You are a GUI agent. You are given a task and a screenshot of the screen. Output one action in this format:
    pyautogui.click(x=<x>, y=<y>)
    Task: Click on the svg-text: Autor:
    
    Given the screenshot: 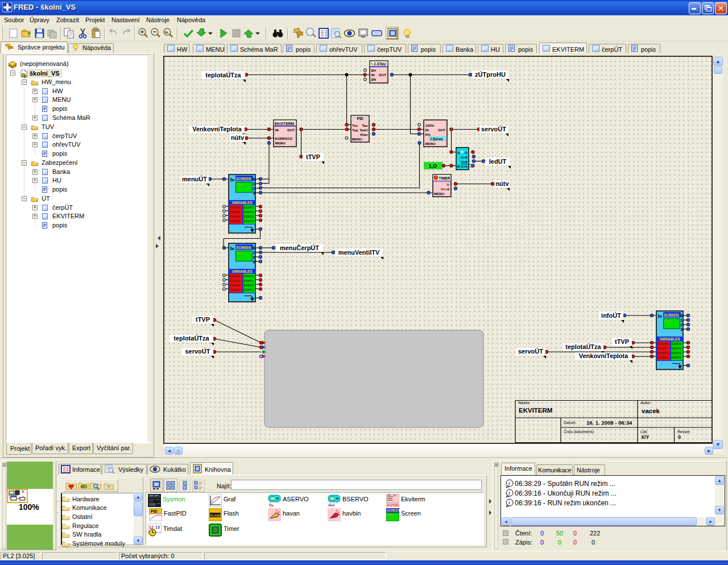 What is the action you would take?
    pyautogui.click(x=646, y=402)
    